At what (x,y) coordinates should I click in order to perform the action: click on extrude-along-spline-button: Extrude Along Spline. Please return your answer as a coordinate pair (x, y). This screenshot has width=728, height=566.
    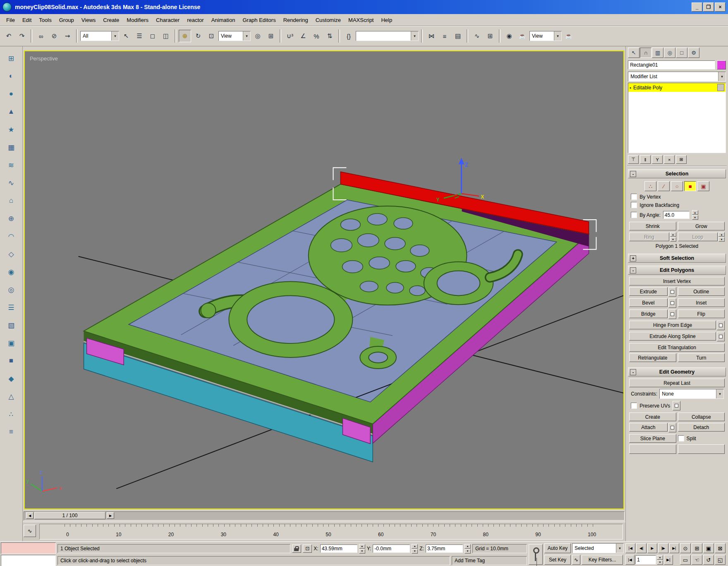
    Looking at the image, I should click on (673, 336).